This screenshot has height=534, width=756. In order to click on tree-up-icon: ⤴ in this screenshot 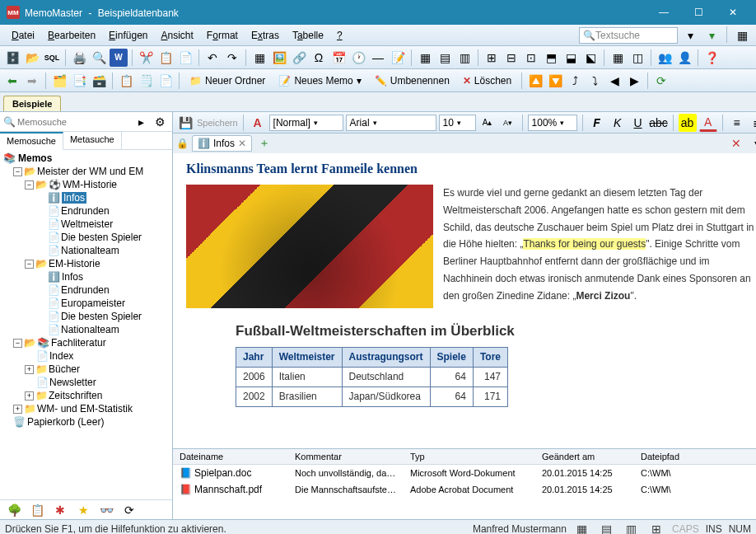, I will do `click(575, 81)`.